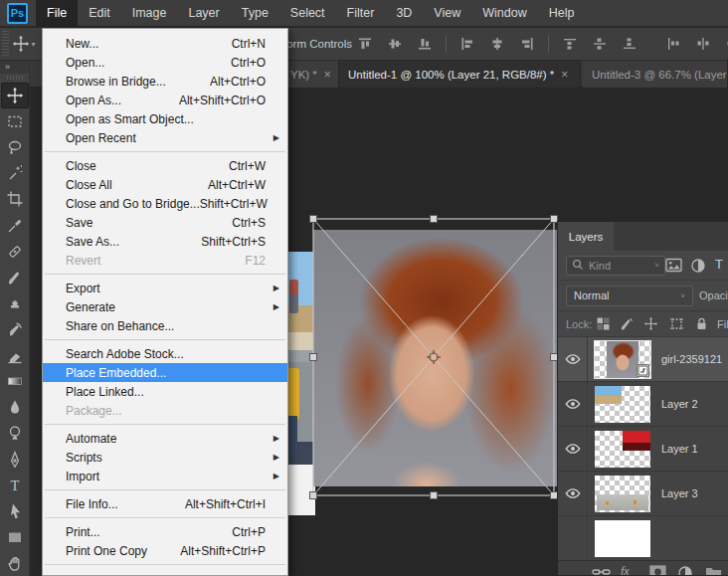 This screenshot has width=728, height=576. Describe the element at coordinates (674, 267) in the screenshot. I see `filter-pixel-layers-icon` at that location.